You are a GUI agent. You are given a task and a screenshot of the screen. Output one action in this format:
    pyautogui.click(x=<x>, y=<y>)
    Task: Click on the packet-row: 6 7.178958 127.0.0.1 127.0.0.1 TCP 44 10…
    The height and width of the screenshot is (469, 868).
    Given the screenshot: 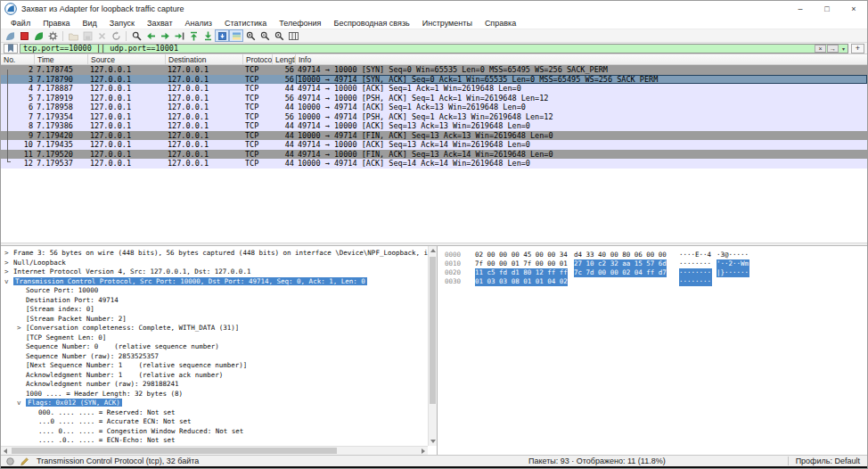 What is the action you would take?
    pyautogui.click(x=434, y=107)
    